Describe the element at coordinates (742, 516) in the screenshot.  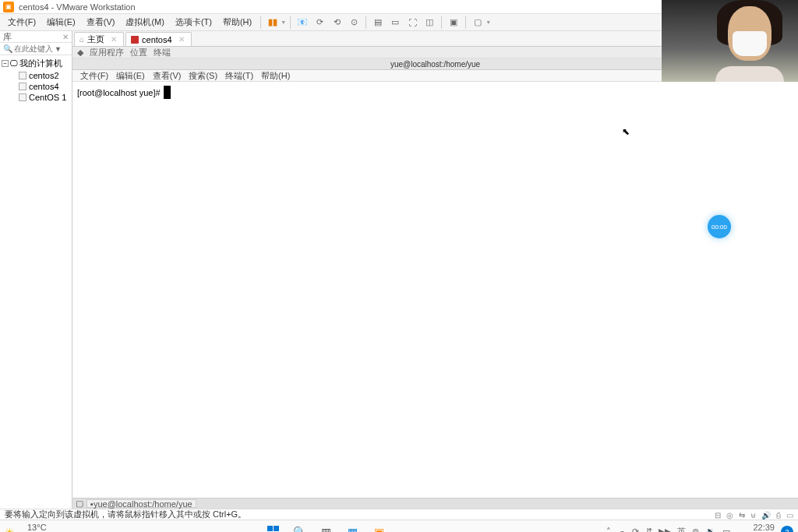
I see `network-icon: ⇆` at that location.